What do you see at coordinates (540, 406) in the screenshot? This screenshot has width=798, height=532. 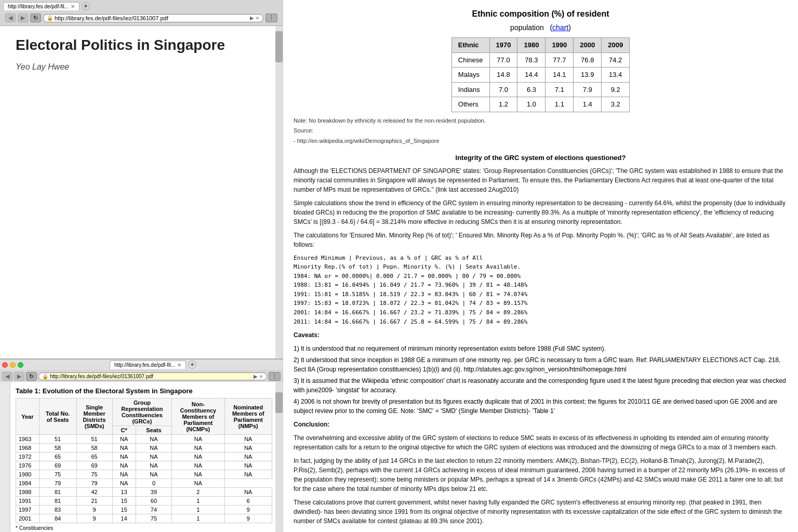 I see `caveat-item: 4) 2006 is not shown for brevity of pres…` at bounding box center [540, 406].